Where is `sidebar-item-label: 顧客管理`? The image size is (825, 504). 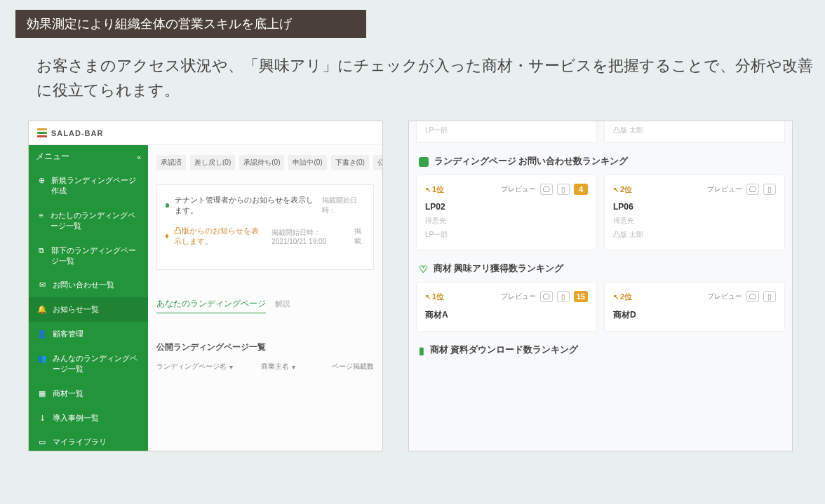 sidebar-item-label: 顧客管理 is located at coordinates (68, 334).